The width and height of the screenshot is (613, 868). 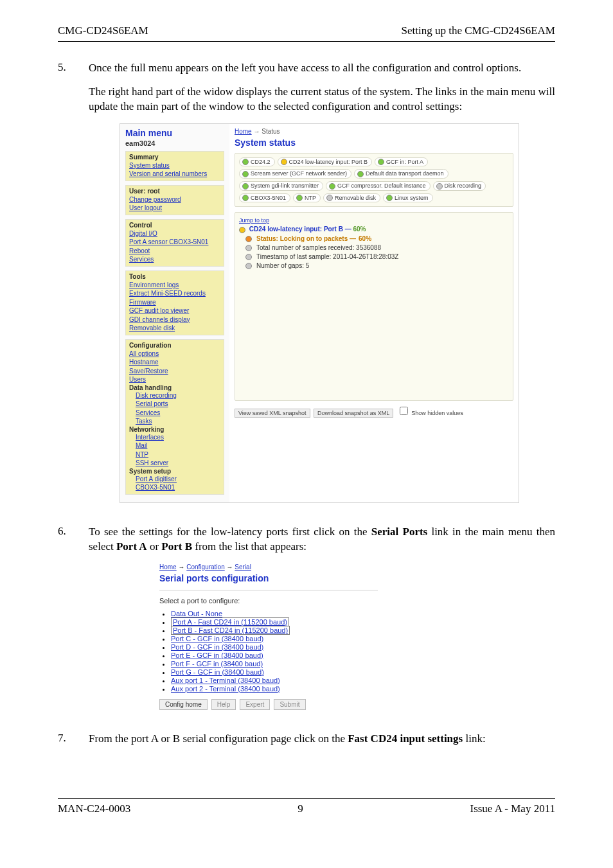 I want to click on status-pill: Default data transport daemon, so click(x=401, y=173).